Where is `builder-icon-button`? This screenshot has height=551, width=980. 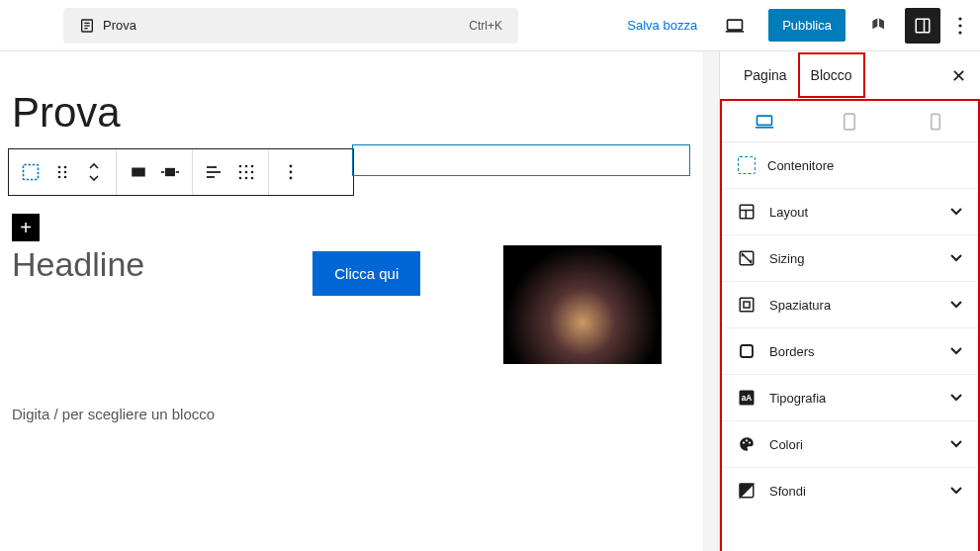
builder-icon-button is located at coordinates (879, 26).